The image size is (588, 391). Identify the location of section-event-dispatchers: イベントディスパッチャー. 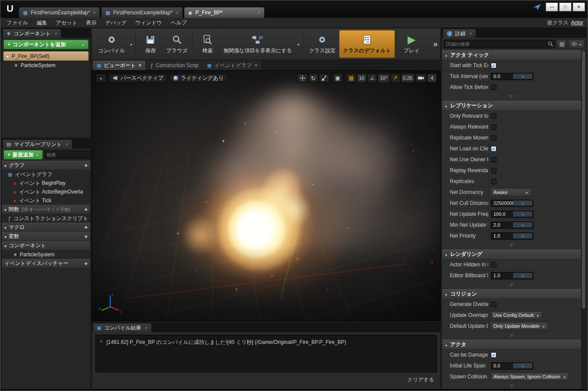
(46, 263).